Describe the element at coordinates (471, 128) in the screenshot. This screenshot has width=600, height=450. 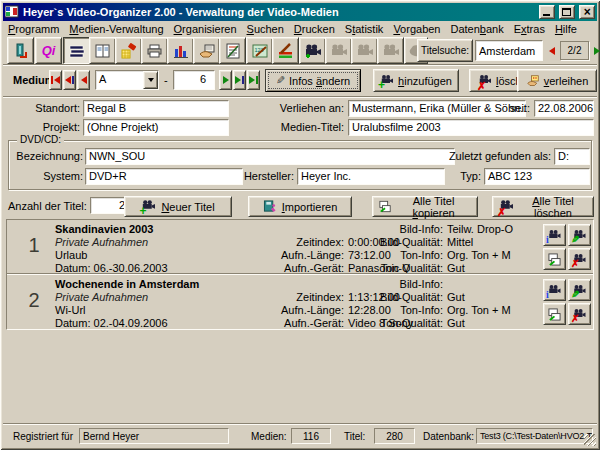
I see `medien-titel-field: Uralubsfilme 2003` at that location.